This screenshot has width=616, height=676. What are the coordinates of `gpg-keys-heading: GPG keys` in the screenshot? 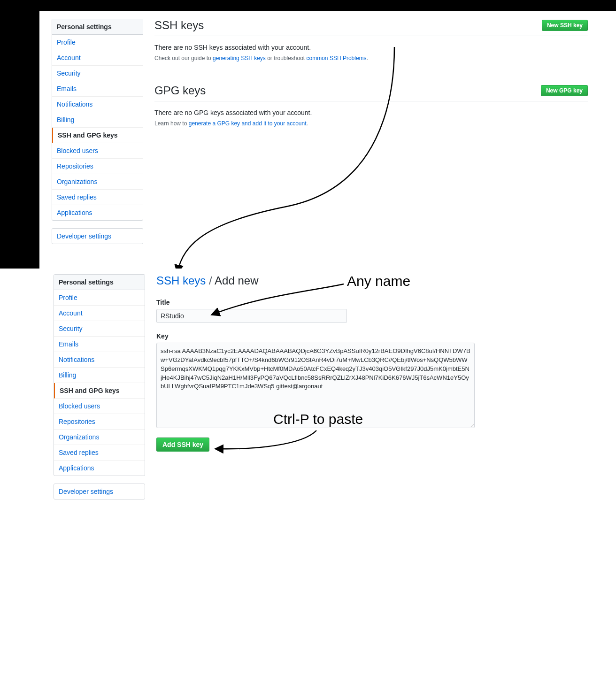 It's located at (180, 91).